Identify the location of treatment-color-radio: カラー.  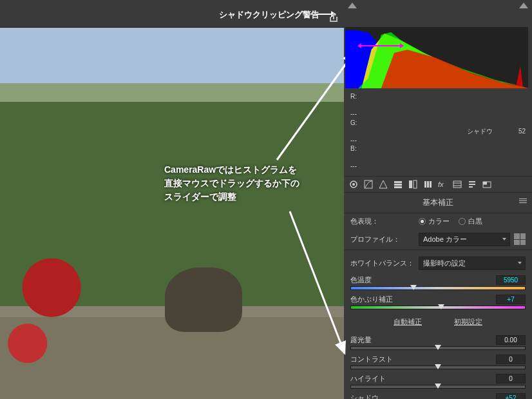
(434, 222).